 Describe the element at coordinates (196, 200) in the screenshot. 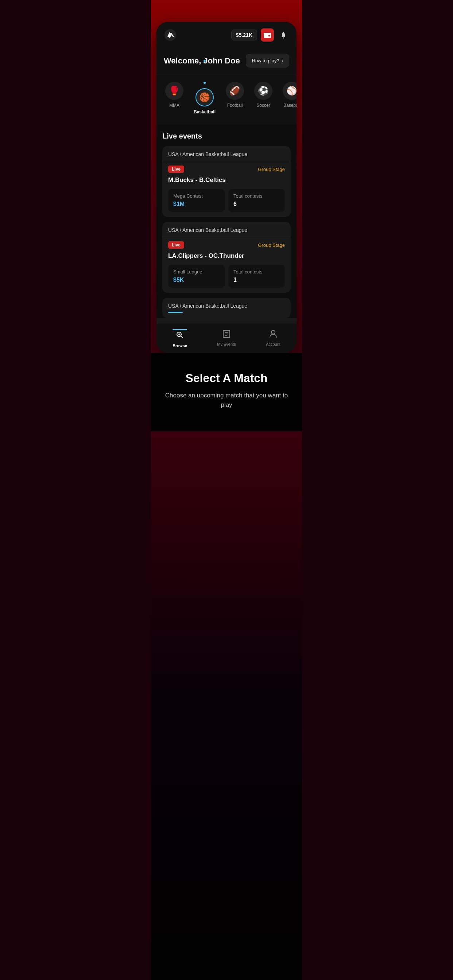

I see `mega-contest-box: Mega Contest $1M` at that location.